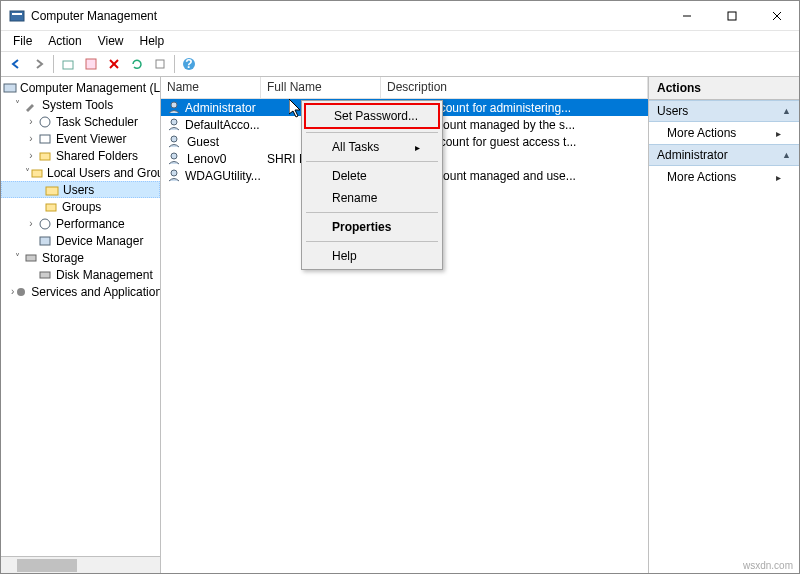 Image resolution: width=800 pixels, height=574 pixels. I want to click on tree-performance: › Performance, so click(80, 224).